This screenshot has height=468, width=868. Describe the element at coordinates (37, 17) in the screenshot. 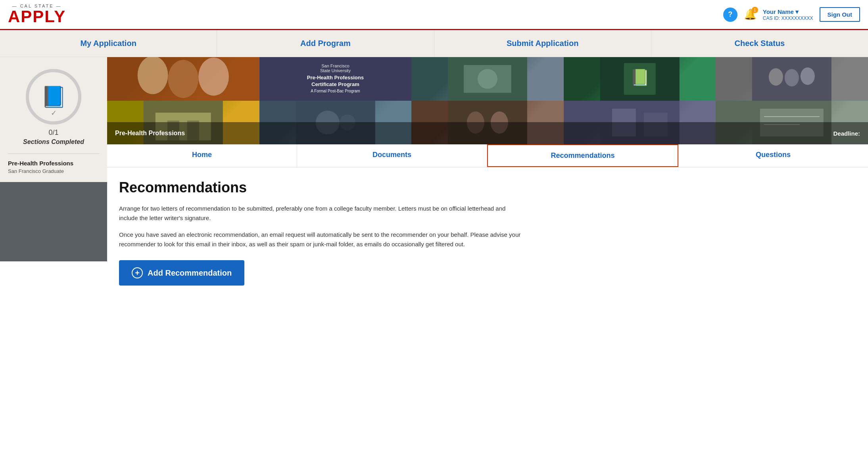

I see `logo-apply: APPLY` at that location.